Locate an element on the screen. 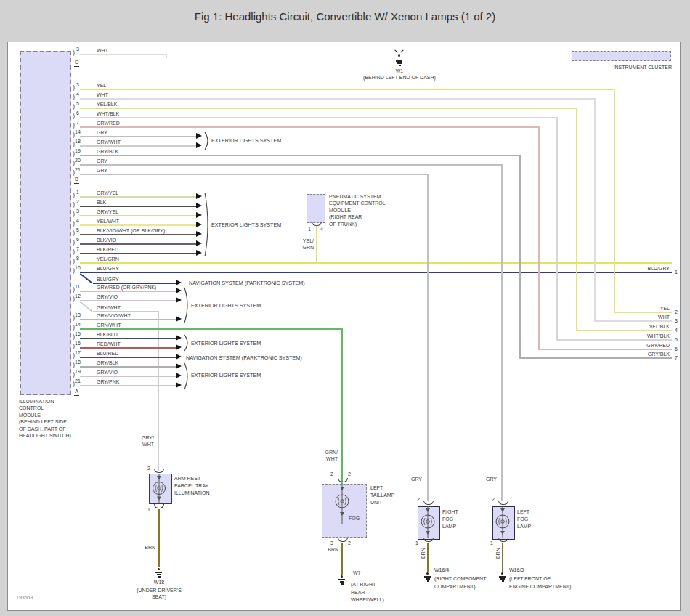 The image size is (690, 616). pin-number: 11 is located at coordinates (77, 286).